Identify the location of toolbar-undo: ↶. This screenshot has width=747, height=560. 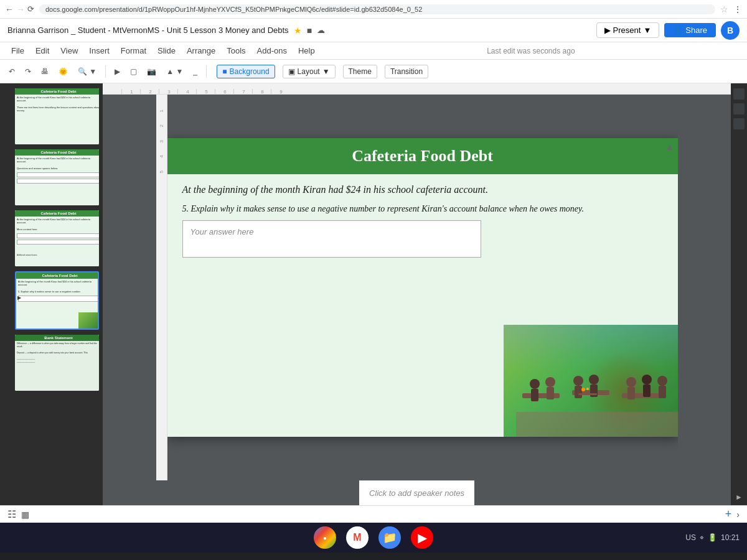
(12, 72).